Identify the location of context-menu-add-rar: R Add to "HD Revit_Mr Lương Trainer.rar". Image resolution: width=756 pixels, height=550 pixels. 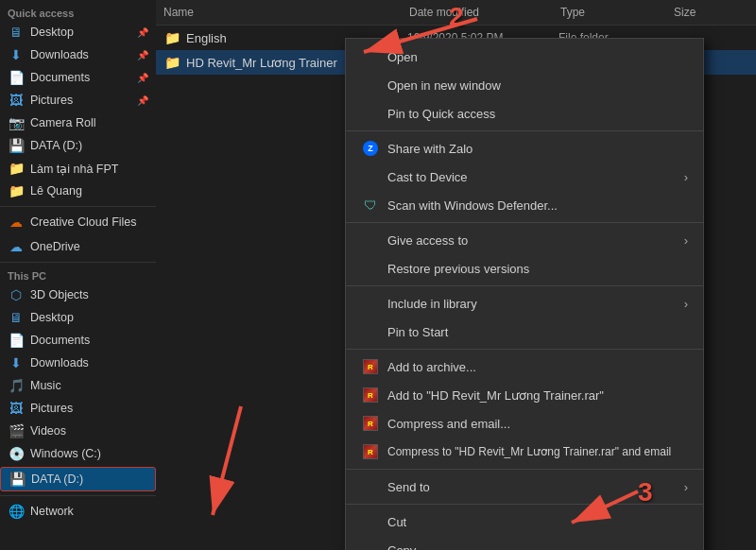
(524, 395).